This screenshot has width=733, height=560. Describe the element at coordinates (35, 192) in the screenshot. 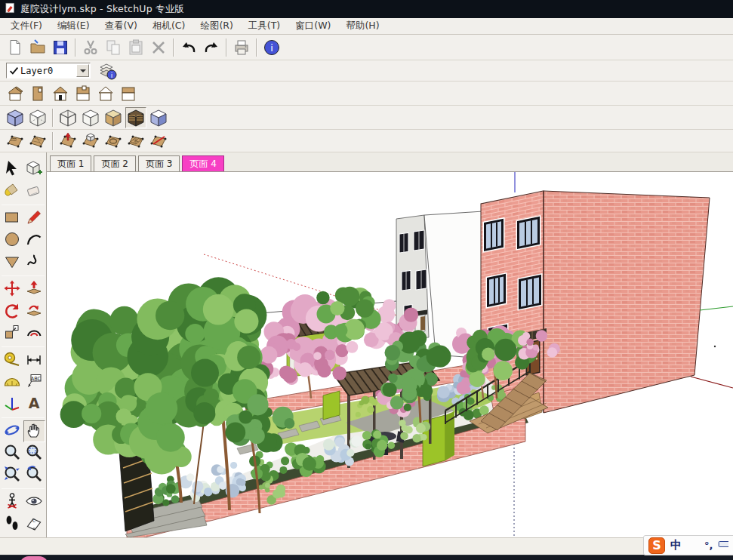

I see `eraser-tool` at that location.